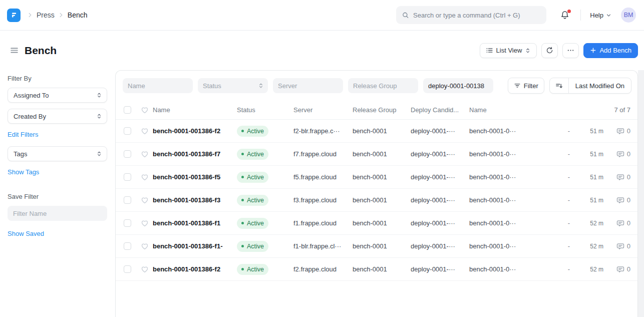 The width and height of the screenshot is (644, 317). Describe the element at coordinates (26, 233) in the screenshot. I see `show-saved-link: Show Saved` at that location.